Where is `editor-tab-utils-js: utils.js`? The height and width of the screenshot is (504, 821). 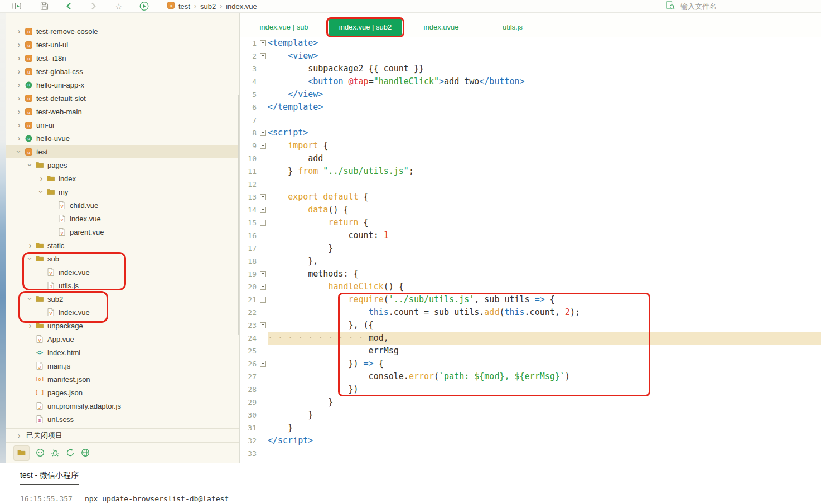 editor-tab-utils-js: utils.js is located at coordinates (513, 27).